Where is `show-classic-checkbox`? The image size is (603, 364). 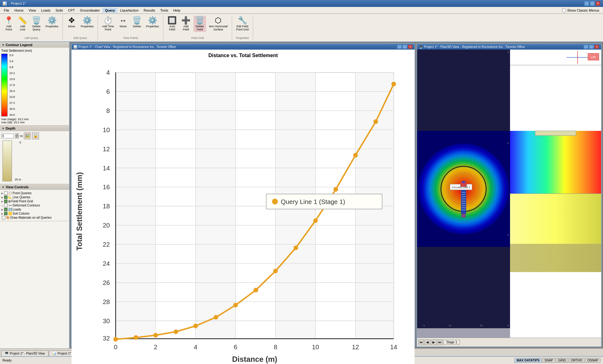
show-classic-checkbox is located at coordinates (564, 10).